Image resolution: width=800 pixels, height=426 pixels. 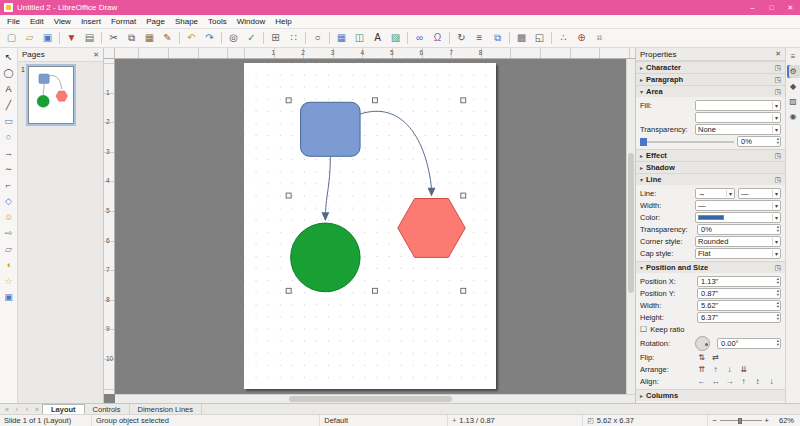 What do you see at coordinates (132, 38) in the screenshot?
I see `copy-button: ⧉` at bounding box center [132, 38].